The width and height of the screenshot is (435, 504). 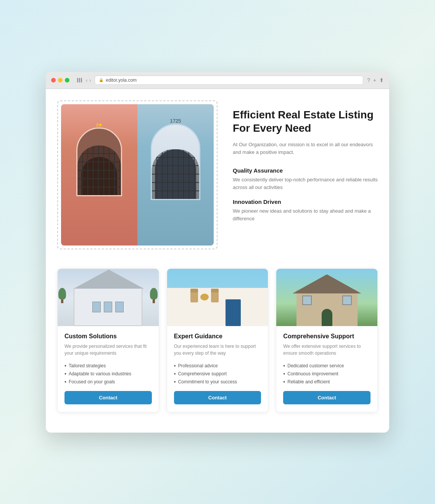 I want to click on card2-body: Expert Guidance Our experienced team is …, so click(x=218, y=369).